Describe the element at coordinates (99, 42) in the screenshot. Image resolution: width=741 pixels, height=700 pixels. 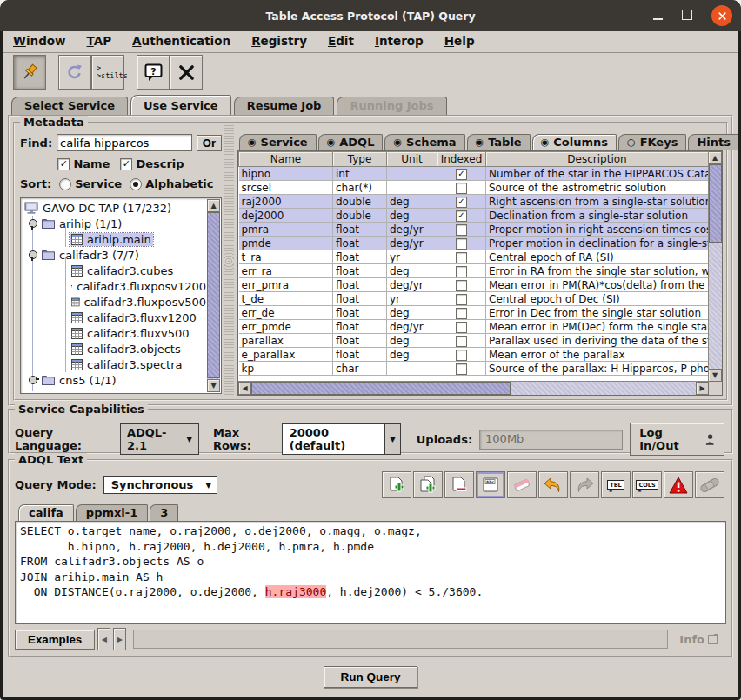
I see `menu-tap: TAP` at that location.